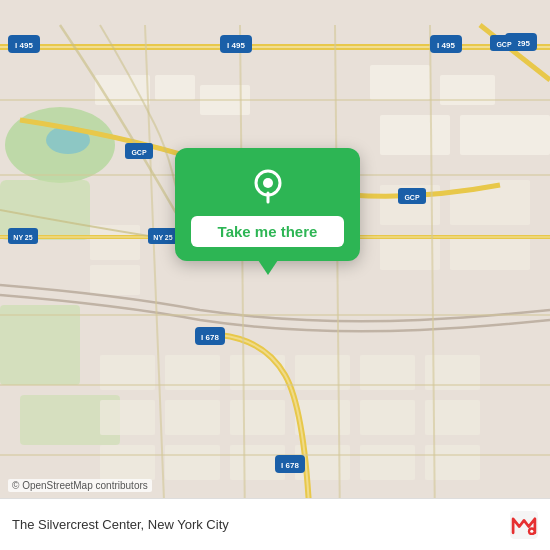 This screenshot has width=550, height=550. Describe the element at coordinates (524, 525) in the screenshot. I see `moovit-icon` at that location.